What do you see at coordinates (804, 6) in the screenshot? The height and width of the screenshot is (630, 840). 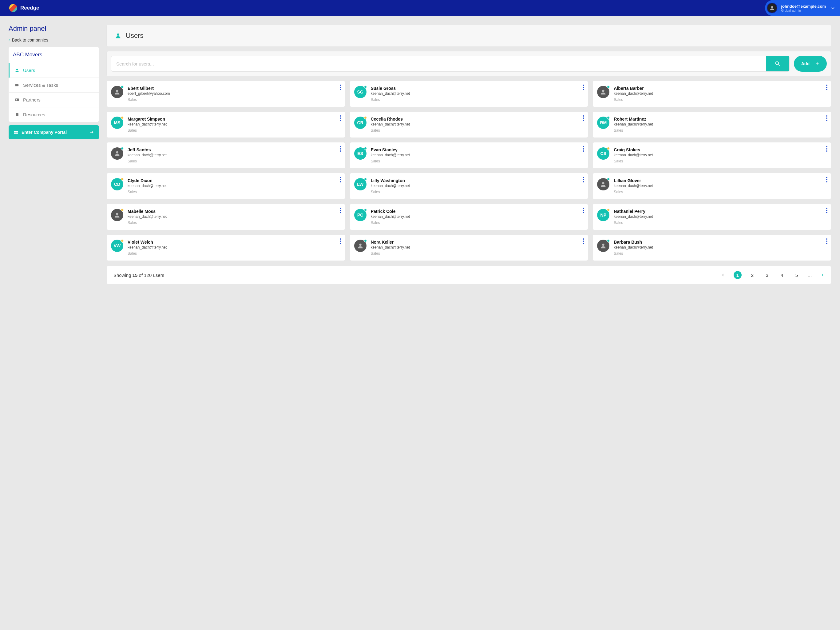 I see `user-email: johndoe@example.com` at bounding box center [804, 6].